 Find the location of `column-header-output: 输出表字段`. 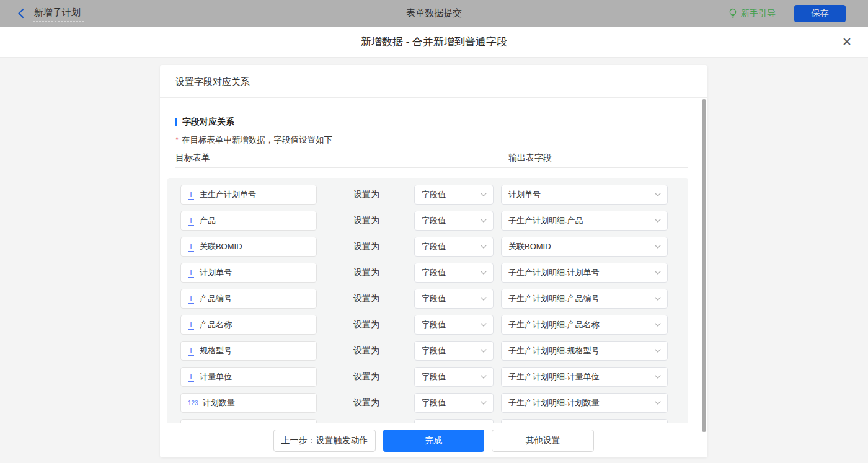

column-header-output: 输出表字段 is located at coordinates (530, 158).